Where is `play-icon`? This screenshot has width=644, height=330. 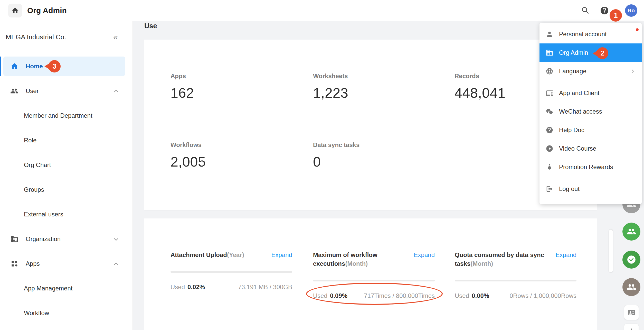 play-icon is located at coordinates (550, 149).